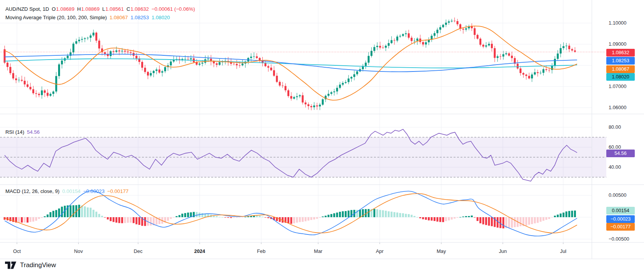 Image resolution: width=644 pixels, height=276 pixels. I want to click on close-group: C1.08632, so click(138, 9).